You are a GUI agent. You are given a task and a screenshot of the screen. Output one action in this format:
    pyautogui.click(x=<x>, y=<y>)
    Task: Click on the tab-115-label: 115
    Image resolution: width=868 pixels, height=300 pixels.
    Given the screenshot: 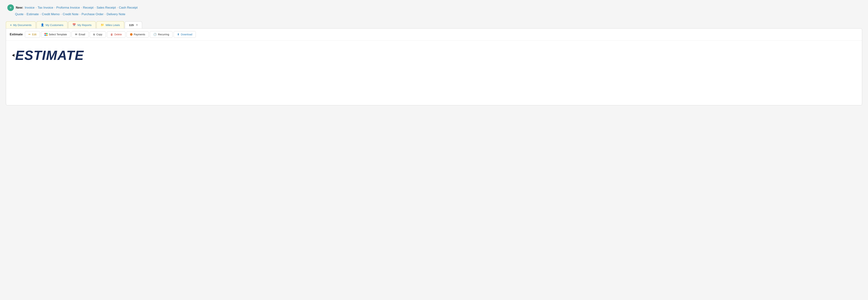 What is the action you would take?
    pyautogui.click(x=131, y=25)
    